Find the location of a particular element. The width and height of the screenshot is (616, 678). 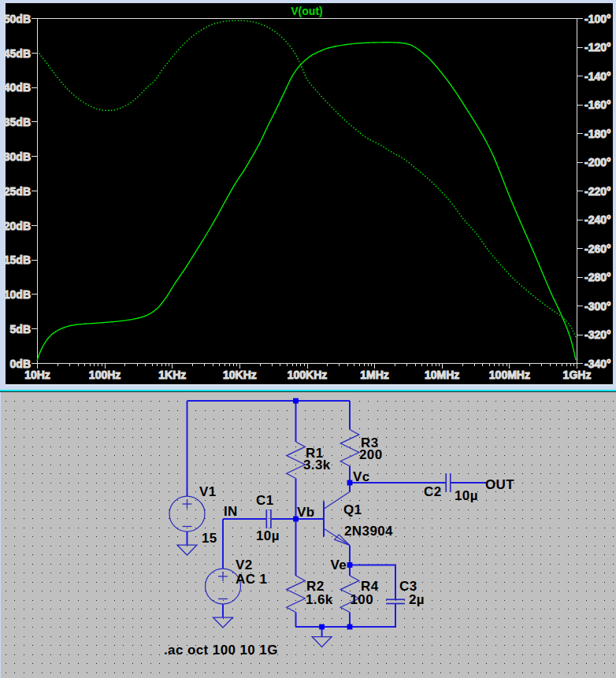

svg-text: 100MHz is located at coordinates (510, 375).